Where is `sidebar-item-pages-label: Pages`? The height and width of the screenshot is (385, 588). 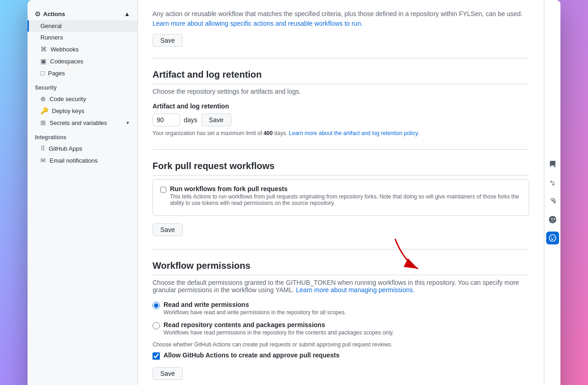
sidebar-item-pages-label: Pages is located at coordinates (56, 74).